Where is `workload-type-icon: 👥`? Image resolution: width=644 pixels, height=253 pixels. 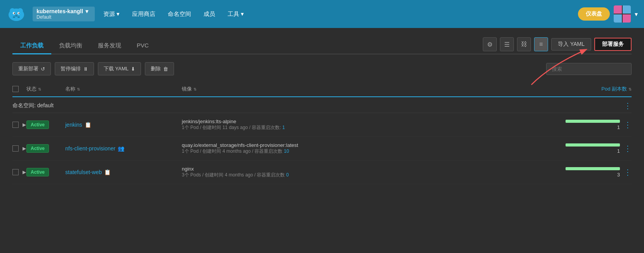
workload-type-icon: 👥 is located at coordinates (121, 148).